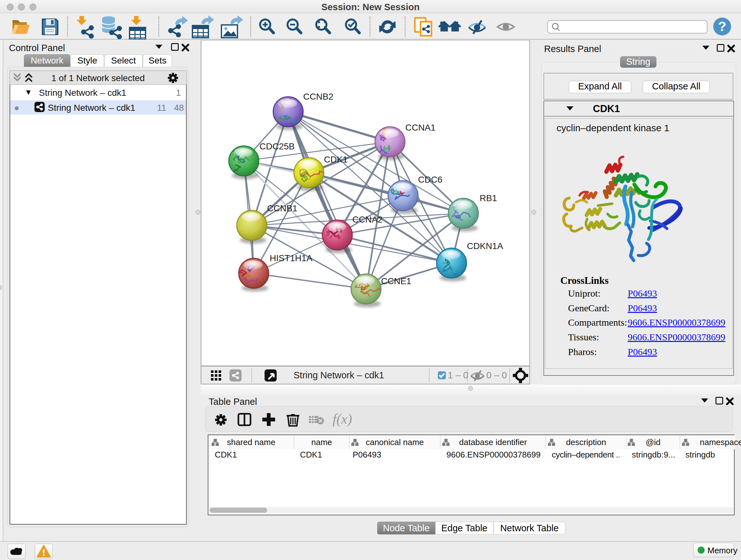 The width and height of the screenshot is (741, 560). Describe the element at coordinates (488, 198) in the screenshot. I see `svg-text: RB1` at that location.